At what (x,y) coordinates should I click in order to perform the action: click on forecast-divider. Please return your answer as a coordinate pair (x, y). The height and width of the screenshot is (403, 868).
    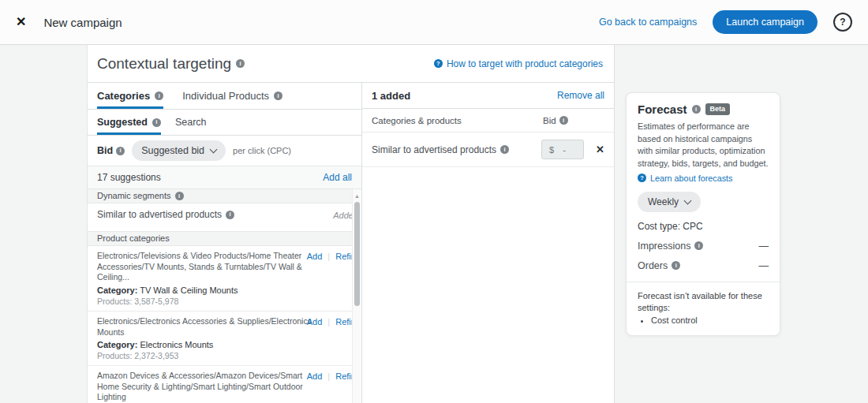
    Looking at the image, I should click on (703, 282).